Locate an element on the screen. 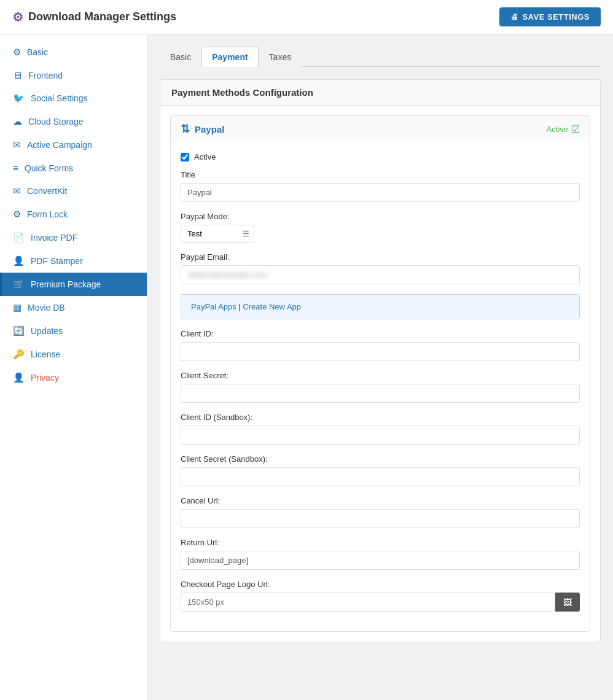 The height and width of the screenshot is (700, 613). sidebar-item-invoice-pdf: 📄 Invoice PDF is located at coordinates (74, 238).